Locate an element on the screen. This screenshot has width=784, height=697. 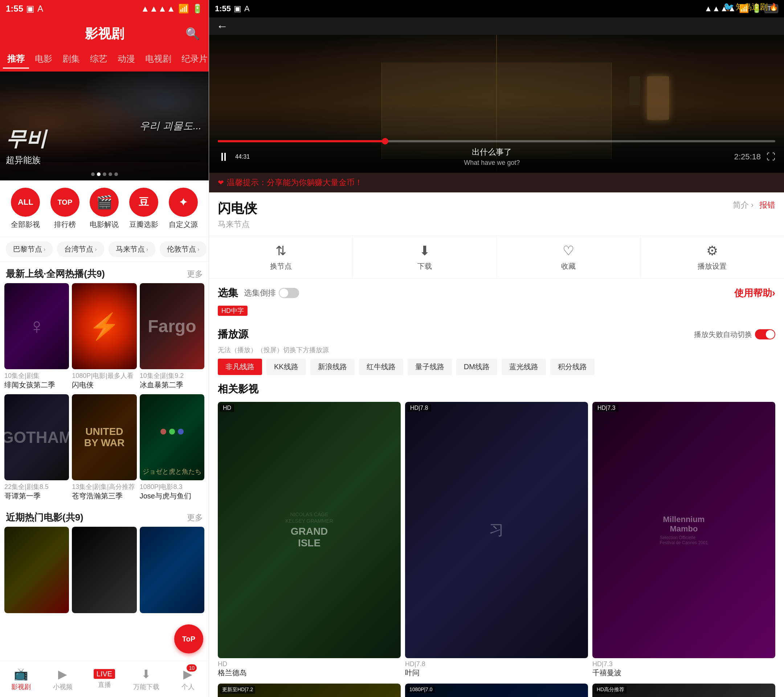
nav-label-profile: 个人 is located at coordinates (188, 687).